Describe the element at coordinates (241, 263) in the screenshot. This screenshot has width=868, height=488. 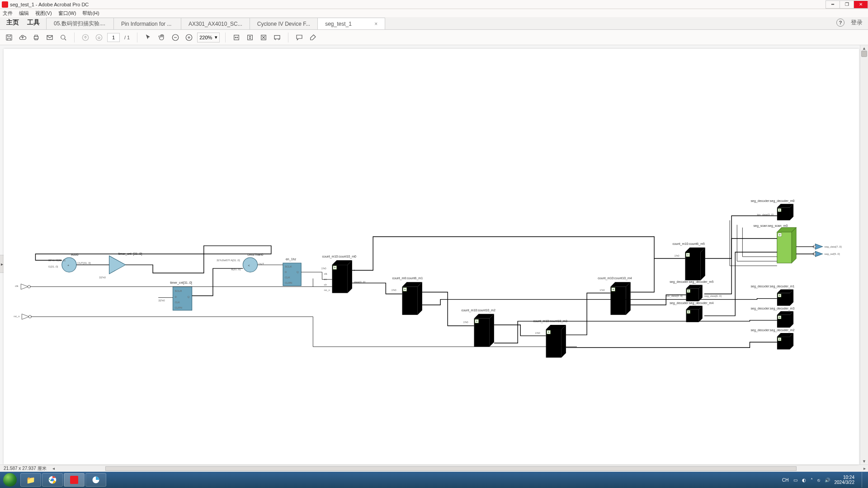
I see `block-lessthan0: LessThan0 < 32'h2faf07f A[31..0] B[31..0…` at that location.